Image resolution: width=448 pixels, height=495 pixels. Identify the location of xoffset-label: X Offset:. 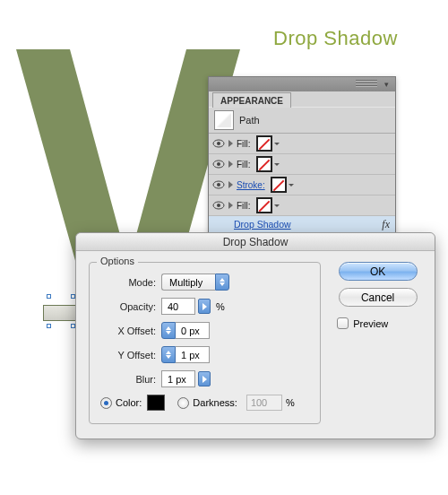
(128, 331).